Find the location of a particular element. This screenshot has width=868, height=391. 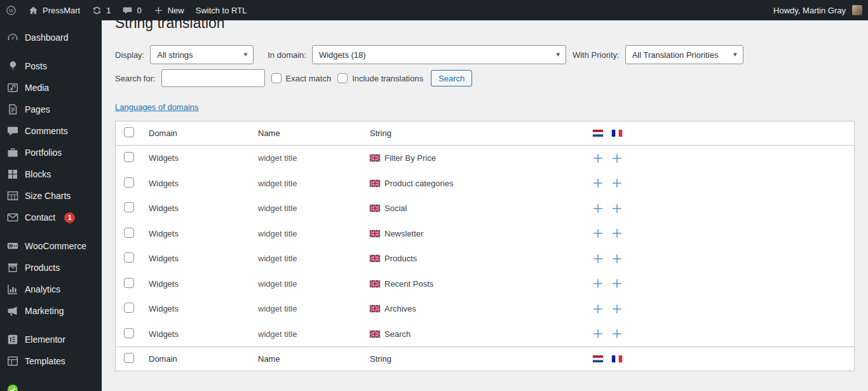

sidebar-item-portfolios: Portfolios is located at coordinates (51, 153).